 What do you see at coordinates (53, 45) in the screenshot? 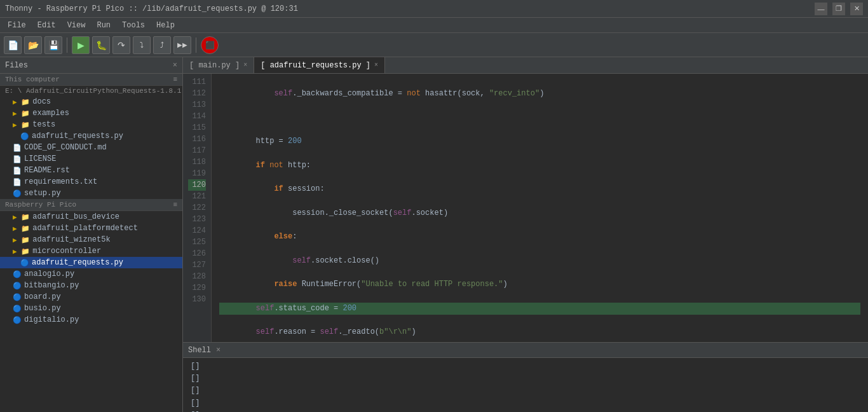
I see `save-file-button: 💾` at bounding box center [53, 45].